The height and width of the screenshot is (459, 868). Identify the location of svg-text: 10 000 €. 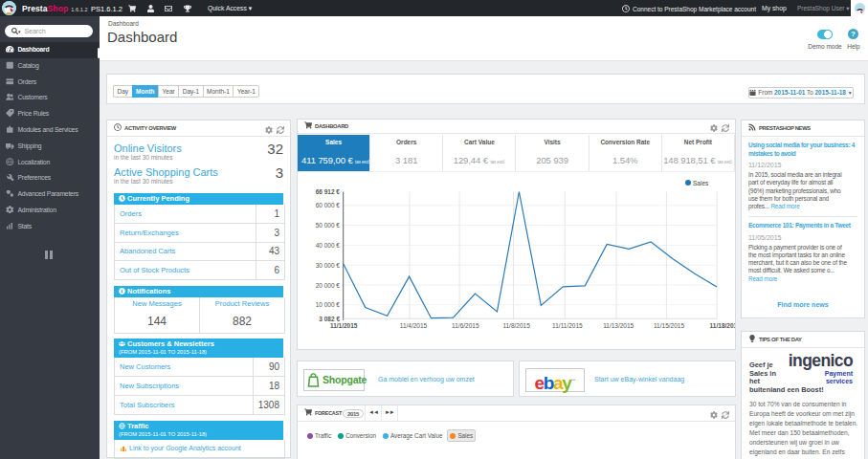
(328, 304).